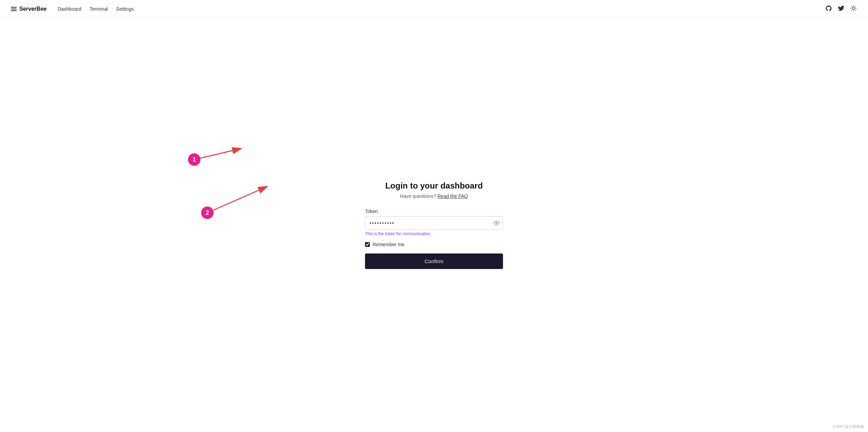 The width and height of the screenshot is (868, 432). What do you see at coordinates (99, 9) in the screenshot?
I see `nav-terminal: Terminal` at bounding box center [99, 9].